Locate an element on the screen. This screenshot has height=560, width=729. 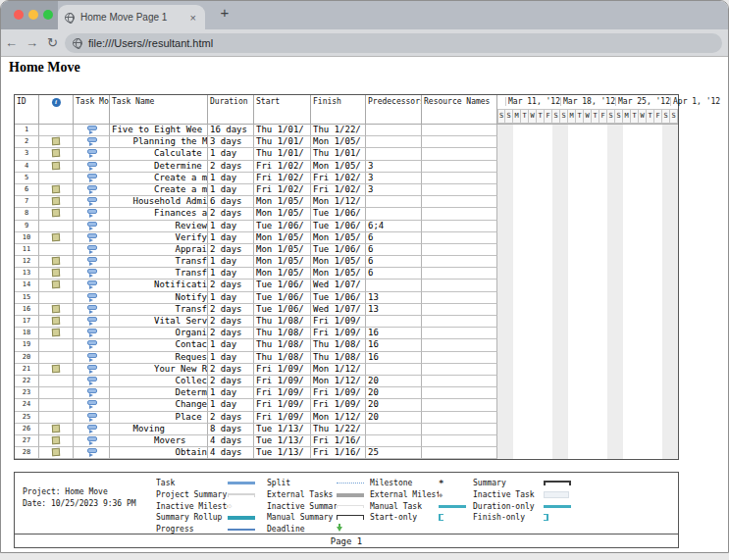
cell-task-name: Calculate is located at coordinates (159, 154).